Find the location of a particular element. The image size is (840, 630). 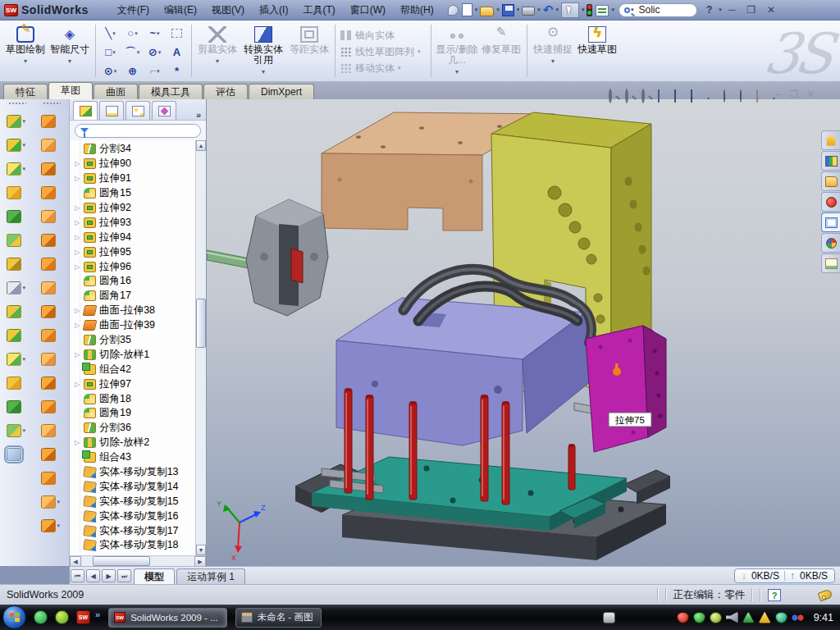

extruded-boss-icon: ▾ is located at coordinates (18, 121).